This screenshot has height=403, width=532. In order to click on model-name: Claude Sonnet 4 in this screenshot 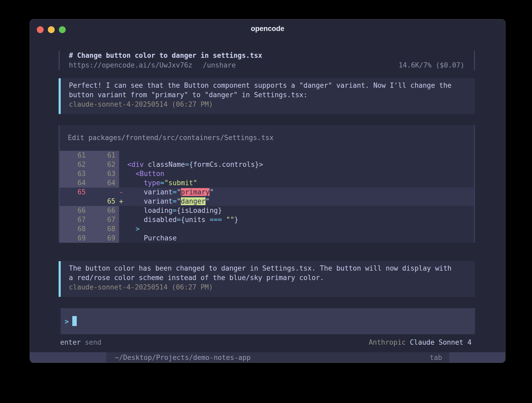, I will do `click(439, 342)`.